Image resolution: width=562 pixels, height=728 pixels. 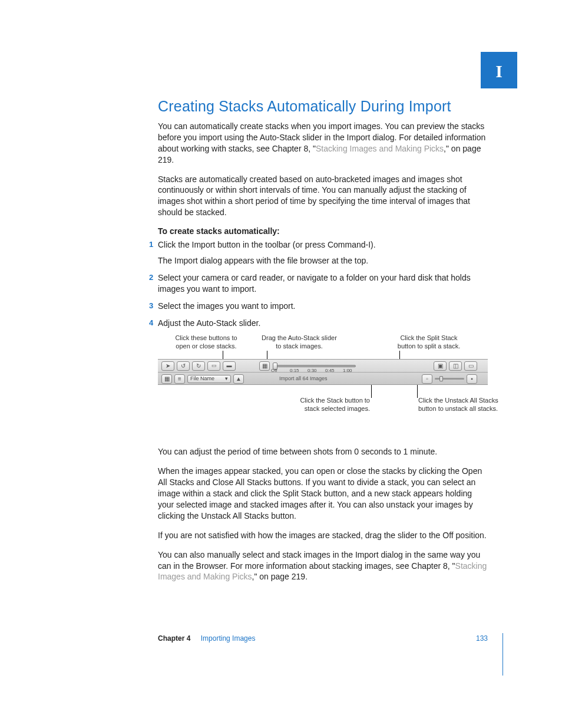 I want to click on chapter-name: Importing Images, so click(x=229, y=638).